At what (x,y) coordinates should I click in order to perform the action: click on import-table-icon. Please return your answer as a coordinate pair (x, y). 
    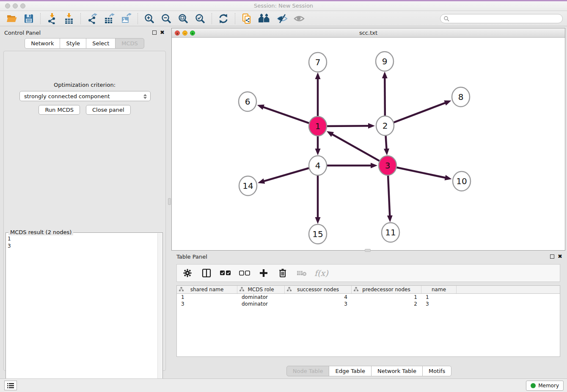
    Looking at the image, I should click on (69, 19).